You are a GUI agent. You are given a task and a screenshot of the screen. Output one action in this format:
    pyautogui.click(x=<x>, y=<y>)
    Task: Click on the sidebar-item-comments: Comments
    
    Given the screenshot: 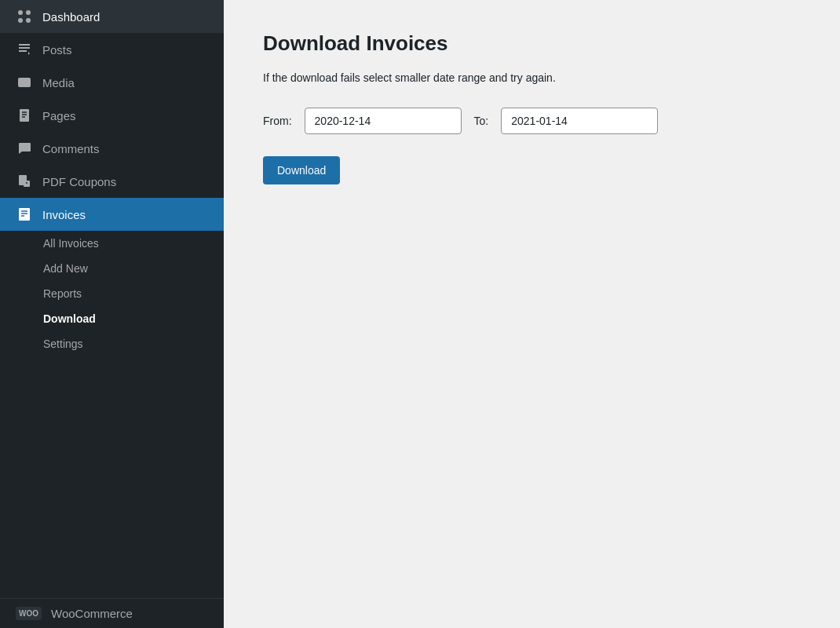 What is the action you would take?
    pyautogui.click(x=111, y=148)
    